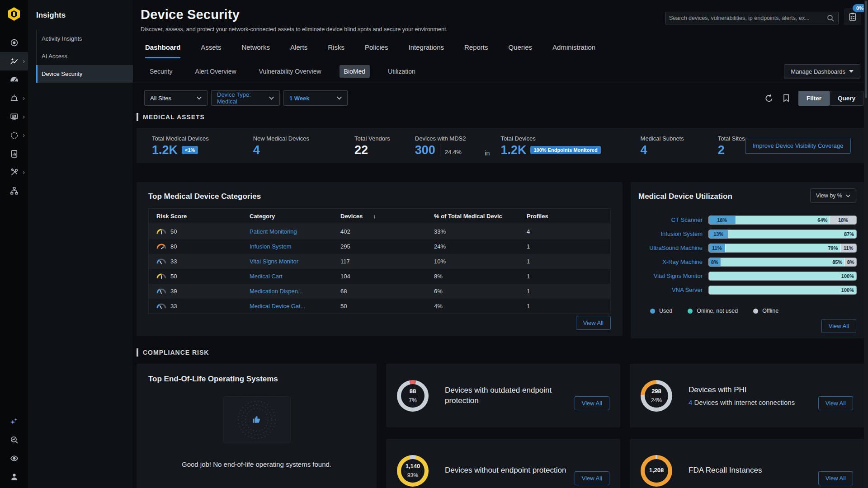 This screenshot has height=488, width=868. I want to click on sidebar-item-ai-access: AI Access, so click(85, 56).